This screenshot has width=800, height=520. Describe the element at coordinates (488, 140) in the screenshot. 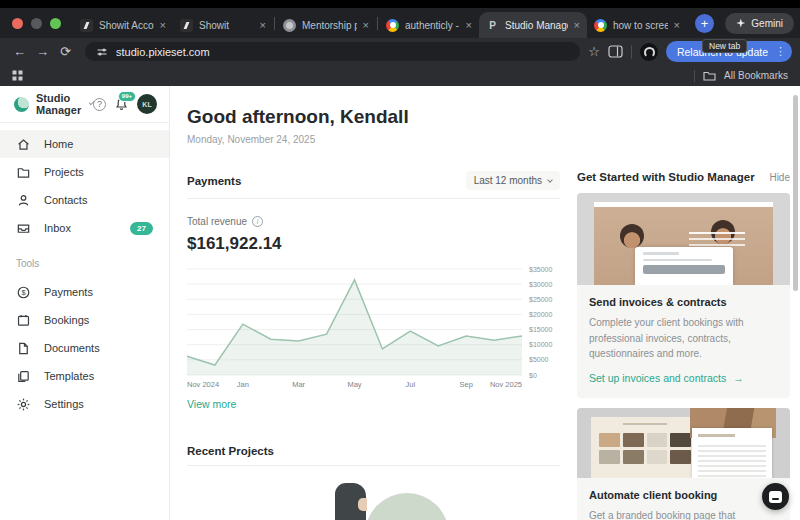

I see `current-date: Monday, November 24, 2025` at that location.